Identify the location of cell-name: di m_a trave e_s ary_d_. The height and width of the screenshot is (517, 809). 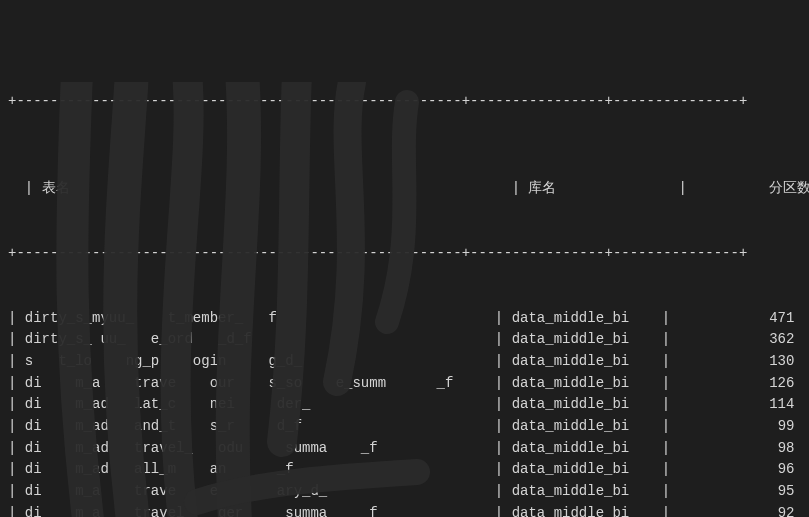
(260, 492).